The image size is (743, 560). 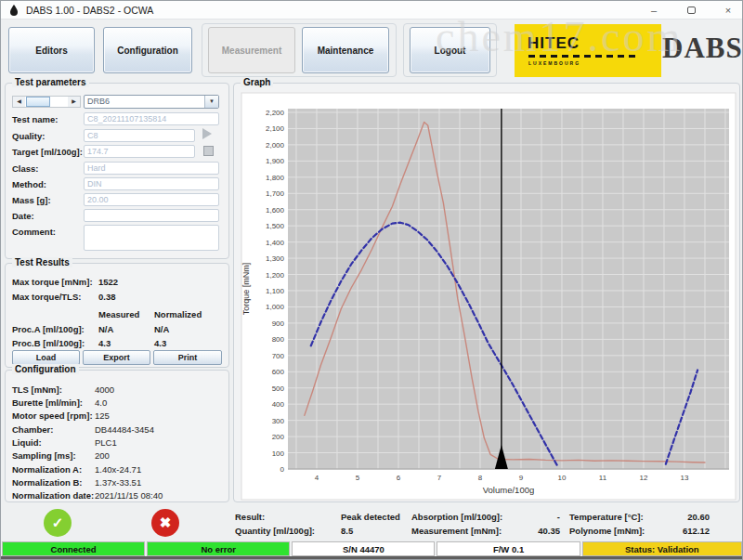 I want to click on temperature-label: Temperature [°C]:, so click(x=606, y=516).